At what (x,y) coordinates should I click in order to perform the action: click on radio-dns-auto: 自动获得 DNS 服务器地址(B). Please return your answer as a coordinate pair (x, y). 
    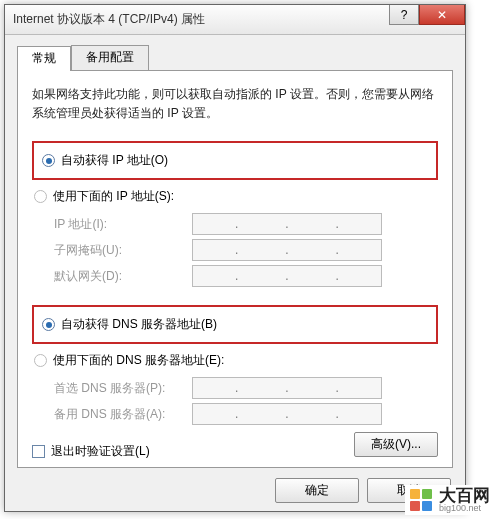
    Looking at the image, I should click on (235, 324).